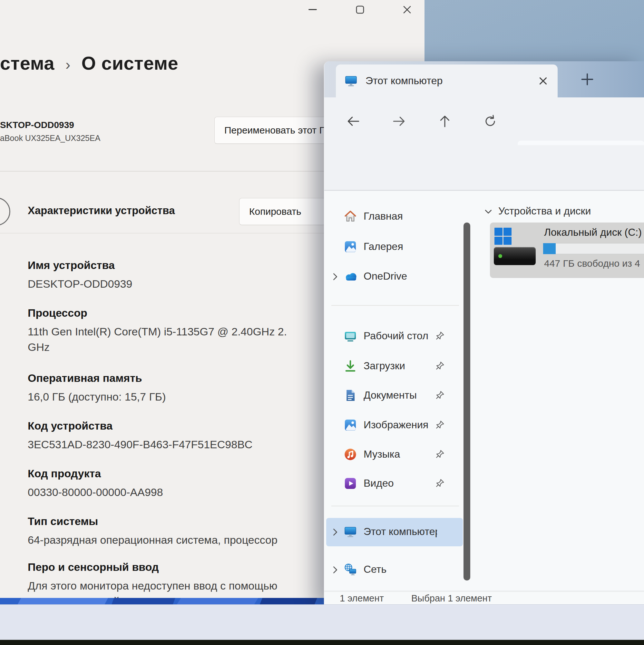 This screenshot has width=644, height=645. I want to click on documents-icon, so click(350, 396).